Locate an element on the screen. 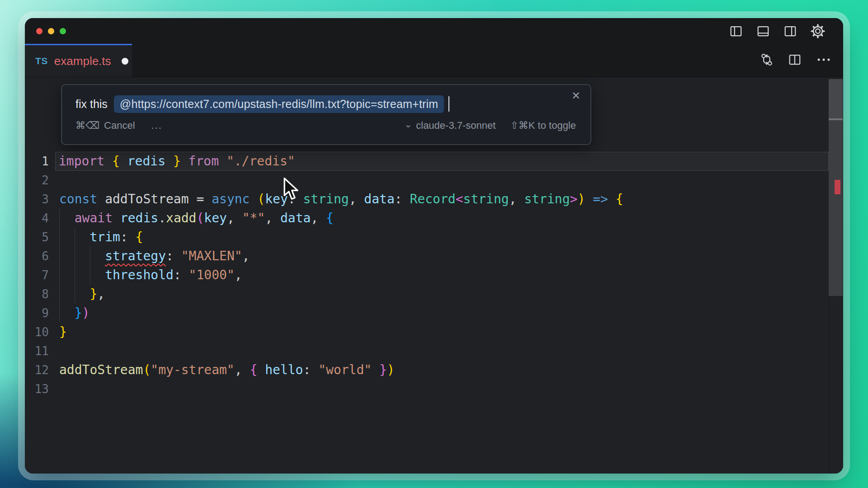  code-text: } is located at coordinates (443, 332).